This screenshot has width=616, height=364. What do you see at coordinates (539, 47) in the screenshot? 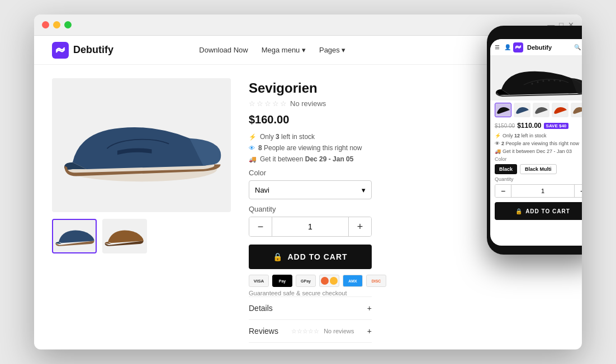
I see `phone-brand-name: Debutify` at bounding box center [539, 47].